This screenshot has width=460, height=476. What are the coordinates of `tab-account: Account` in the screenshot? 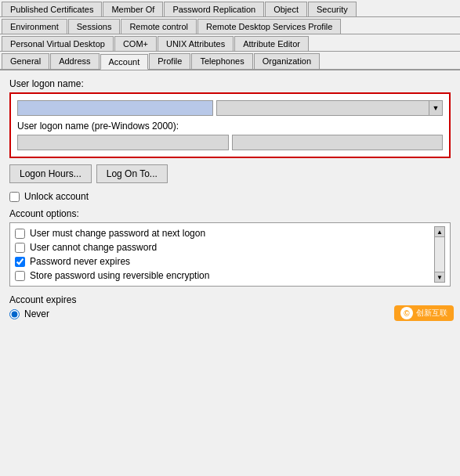 It's located at (125, 62).